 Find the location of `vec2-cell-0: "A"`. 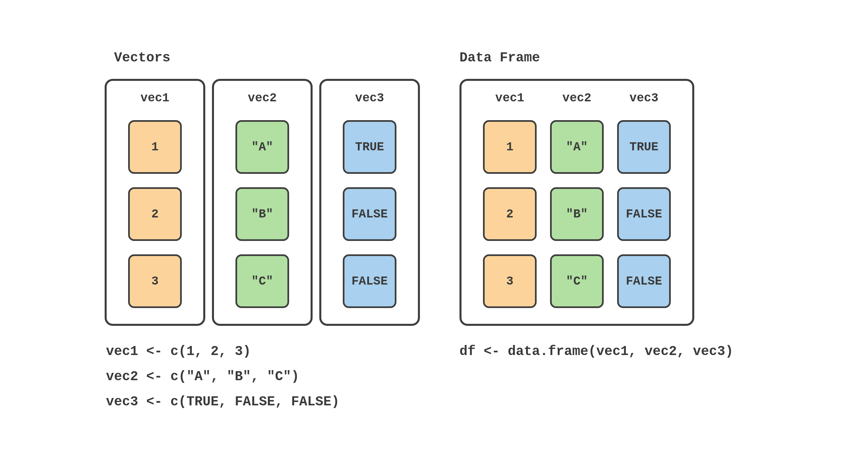

vec2-cell-0: "A" is located at coordinates (262, 147).